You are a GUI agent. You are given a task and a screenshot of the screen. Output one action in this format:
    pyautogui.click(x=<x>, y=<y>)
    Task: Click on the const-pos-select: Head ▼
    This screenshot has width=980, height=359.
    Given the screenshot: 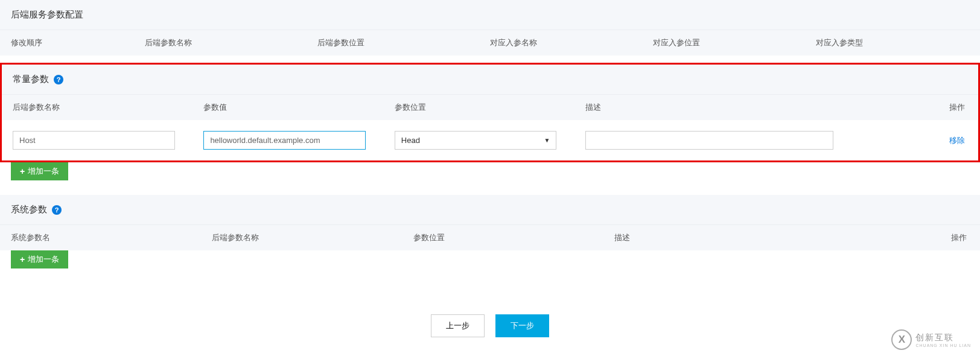 What is the action you would take?
    pyautogui.click(x=476, y=140)
    